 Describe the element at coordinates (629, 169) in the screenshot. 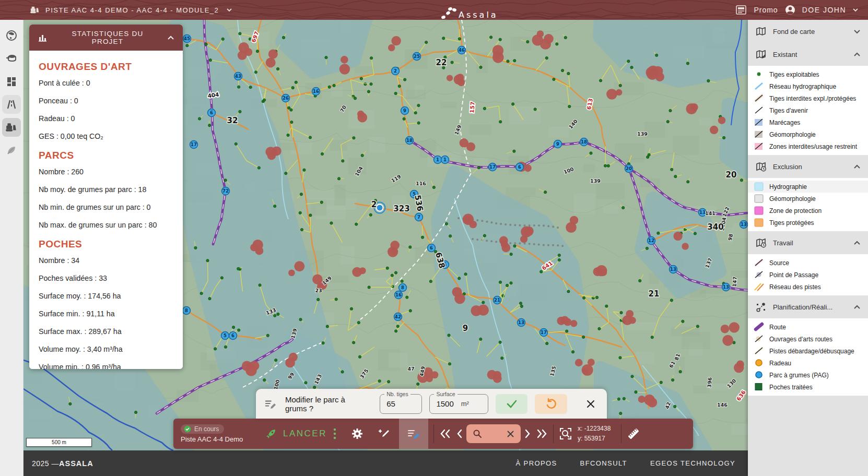

I see `parc-marker: 20` at that location.